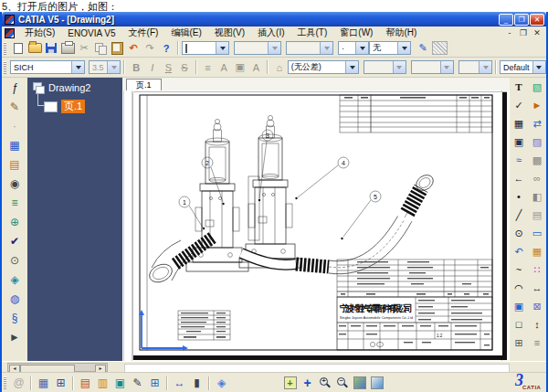 Image resolution: width=548 pixels, height=392 pixels. What do you see at coordinates (537, 324) in the screenshot?
I see `axis-icon: ↕` at bounding box center [537, 324].